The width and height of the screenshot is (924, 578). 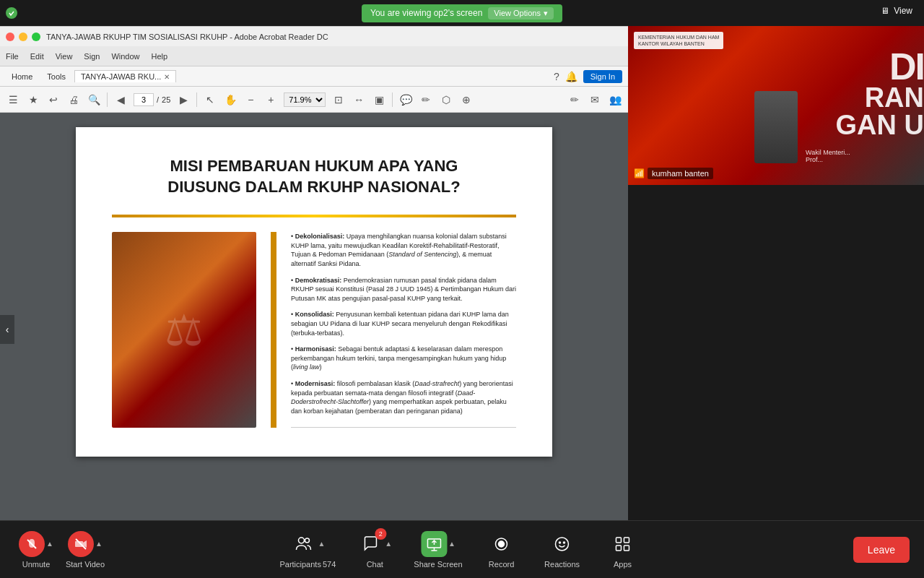 What do you see at coordinates (308, 550) in the screenshot?
I see `participants-button: ▲ Participants 574` at bounding box center [308, 550].